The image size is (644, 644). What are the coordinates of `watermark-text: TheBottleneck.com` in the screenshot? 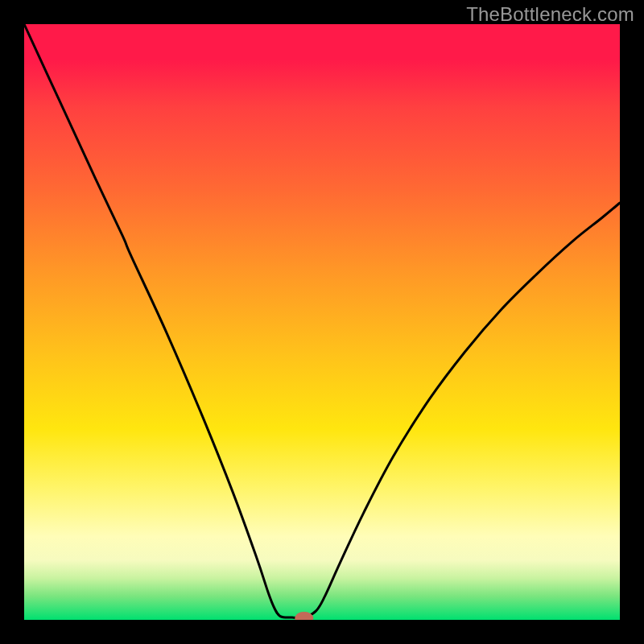 It's located at (551, 14).